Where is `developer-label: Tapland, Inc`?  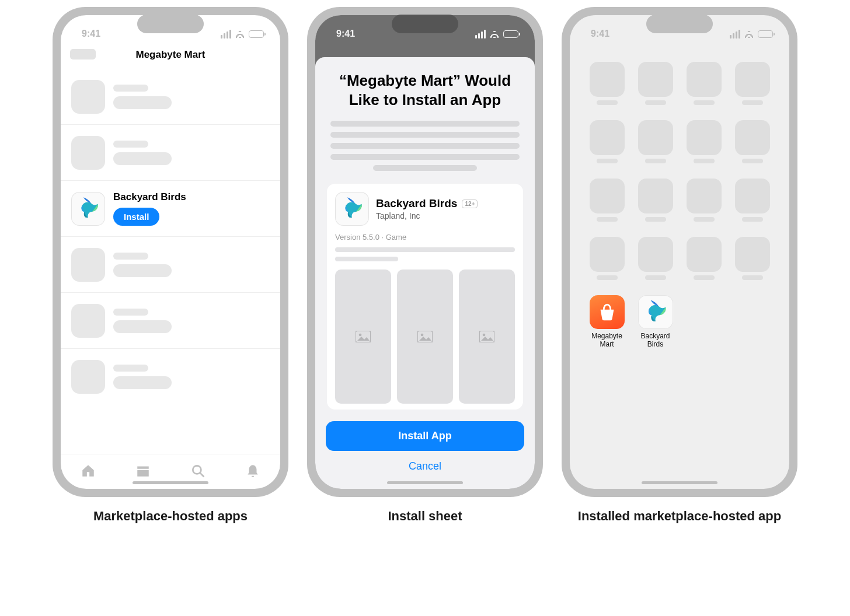 developer-label: Tapland, Inc is located at coordinates (427, 216).